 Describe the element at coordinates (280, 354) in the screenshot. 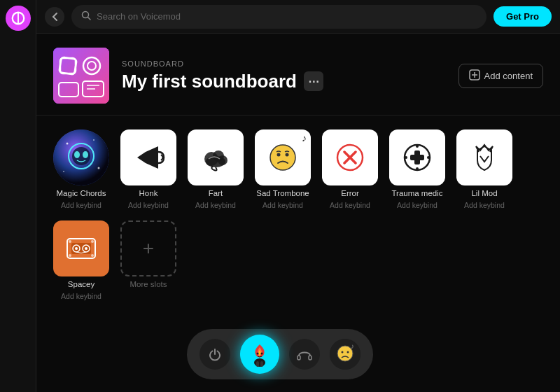

I see `bottom-bar: ♪` at that location.